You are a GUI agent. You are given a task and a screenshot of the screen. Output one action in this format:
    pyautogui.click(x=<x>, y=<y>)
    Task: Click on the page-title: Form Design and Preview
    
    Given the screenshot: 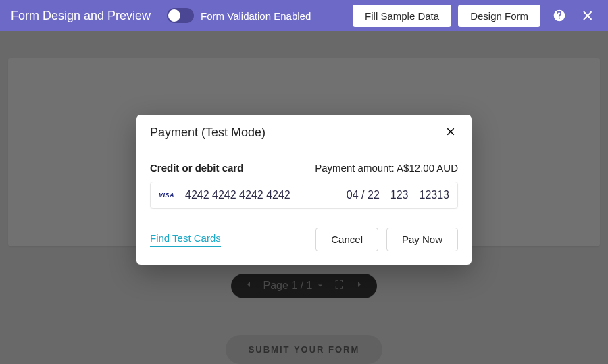 What is the action you would take?
    pyautogui.click(x=81, y=16)
    